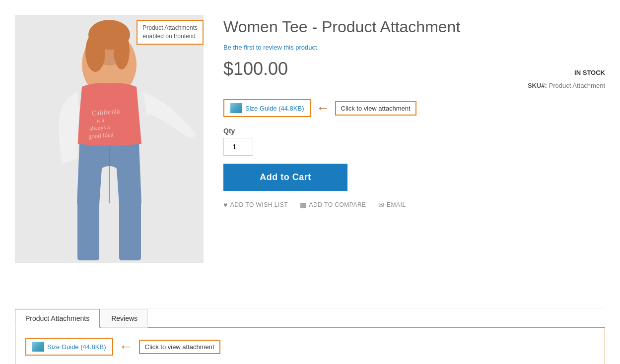 The height and width of the screenshot is (364, 620). Describe the element at coordinates (590, 72) in the screenshot. I see `stock-badge: IN STOCK` at that location.